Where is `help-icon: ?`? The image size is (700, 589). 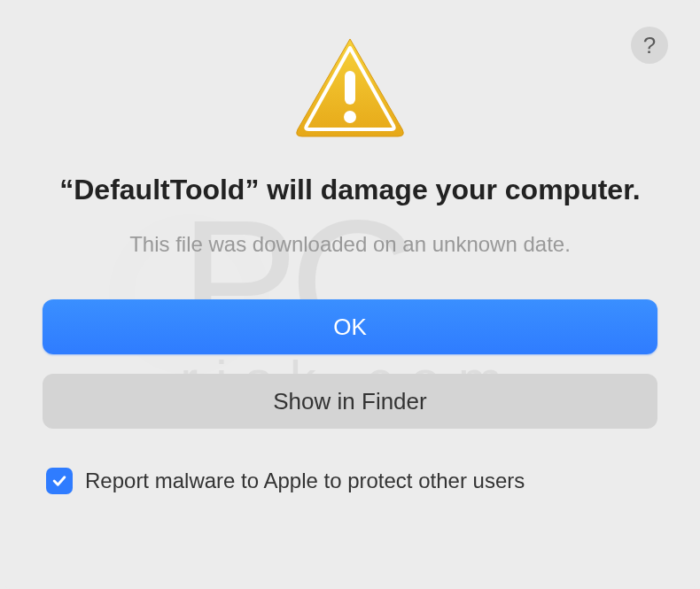
help-icon: ? is located at coordinates (649, 46).